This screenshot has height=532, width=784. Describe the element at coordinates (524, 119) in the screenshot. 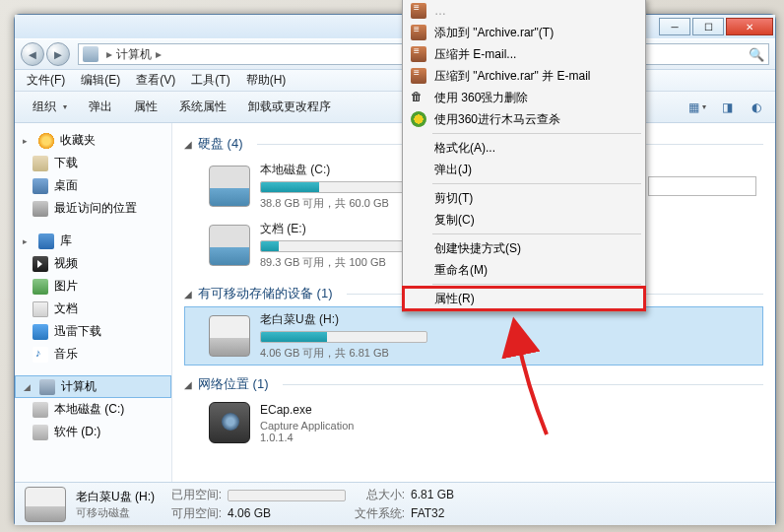

I see `ctx-360-trojan-scan: 使用360进行木马云查杀` at that location.